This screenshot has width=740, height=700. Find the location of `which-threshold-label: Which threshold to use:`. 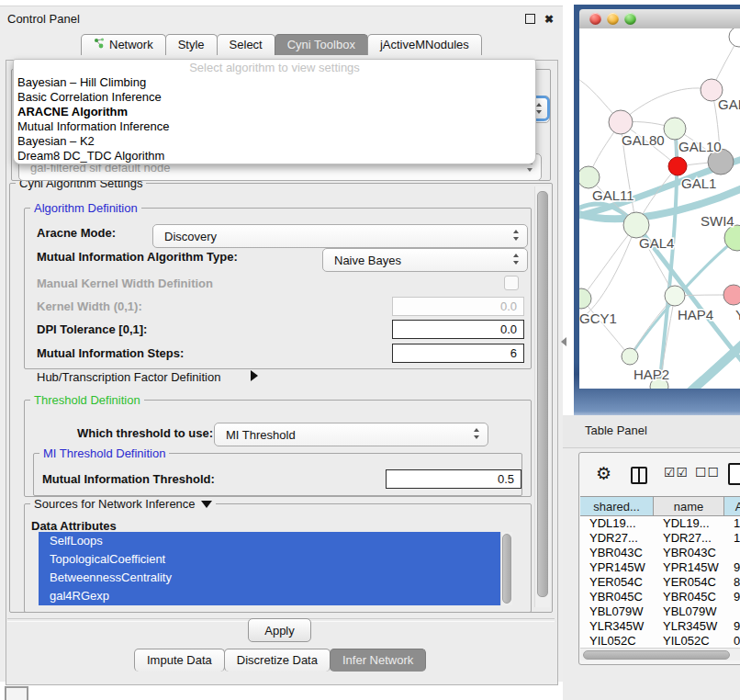

which-threshold-label: Which threshold to use: is located at coordinates (145, 434).